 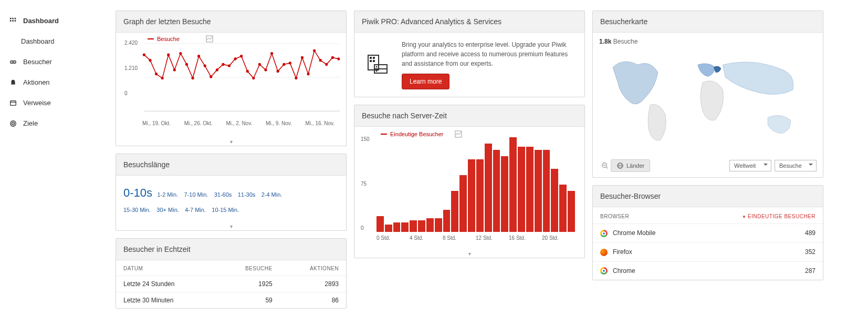 I want to click on line-chart, so click(x=231, y=77).